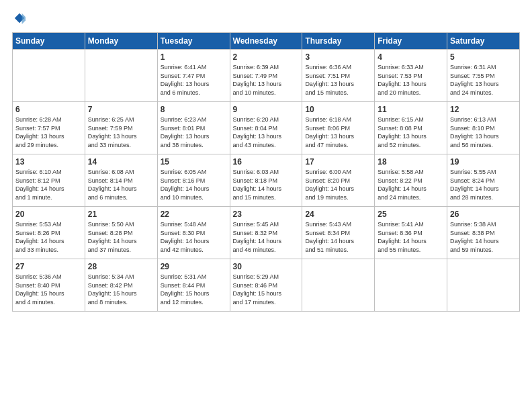 This screenshot has width=532, height=411. Describe the element at coordinates (121, 289) in the screenshot. I see `day-info: Sunrise: 5:34 AM Sunset: 8:42 PM Dayligh…` at that location.